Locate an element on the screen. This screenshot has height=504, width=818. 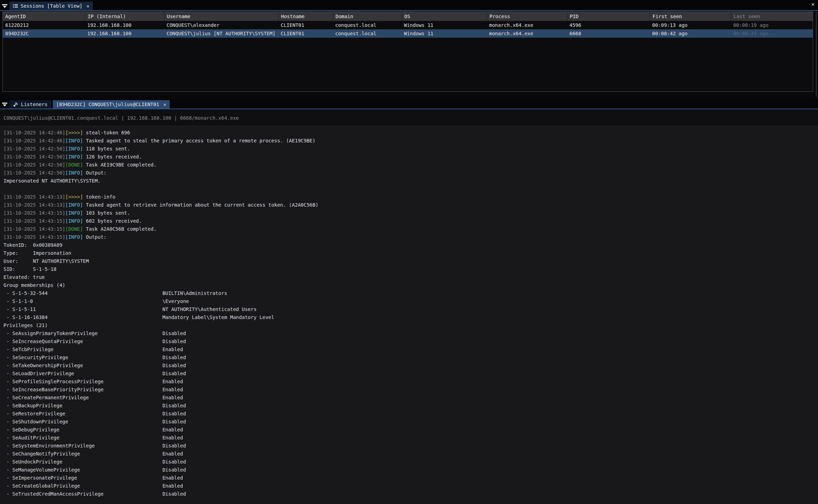
column-header: Username is located at coordinates (221, 16).